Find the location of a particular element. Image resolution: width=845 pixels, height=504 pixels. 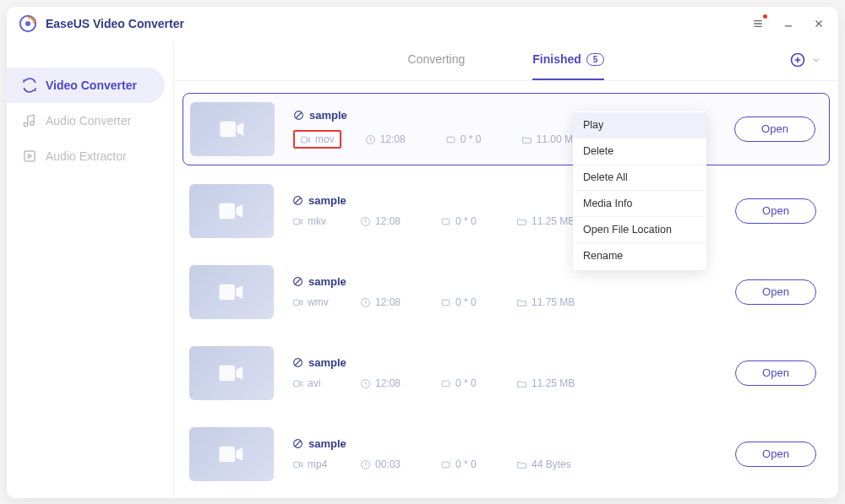

context-menu-item: Play is located at coordinates (640, 125).